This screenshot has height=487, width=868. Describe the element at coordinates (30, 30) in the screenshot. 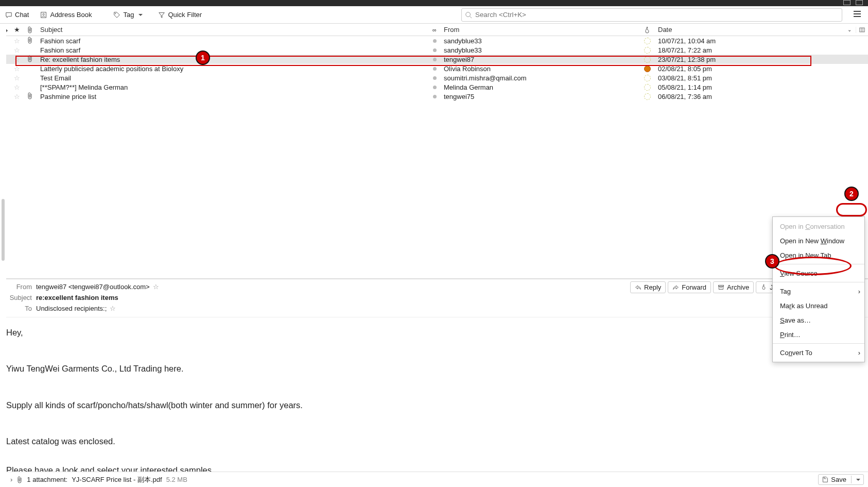

I see `col-attach` at that location.